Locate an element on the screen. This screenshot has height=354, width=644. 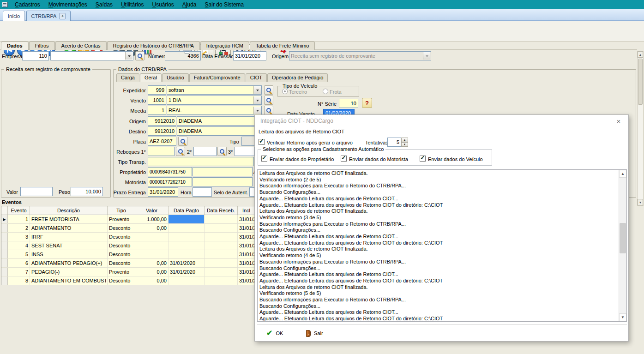
sair-button: Sair is located at coordinates (315, 333).